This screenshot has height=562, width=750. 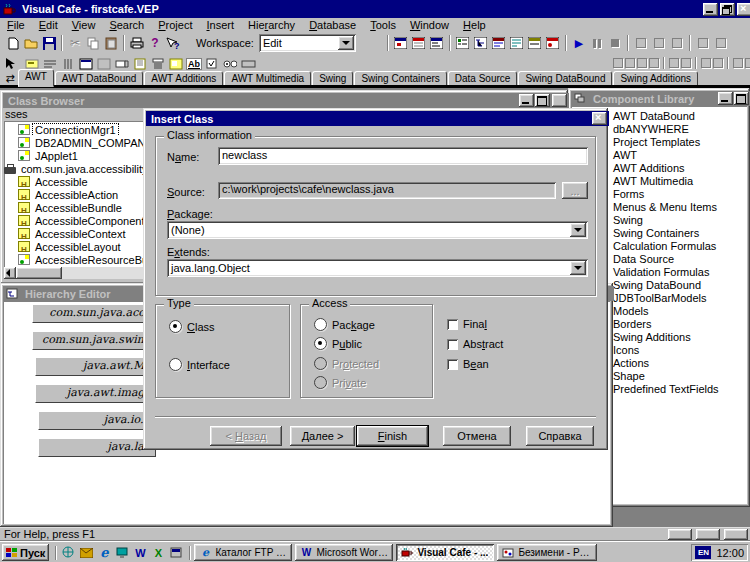 I want to click on checkbox-bean: Bean, so click(x=468, y=364).